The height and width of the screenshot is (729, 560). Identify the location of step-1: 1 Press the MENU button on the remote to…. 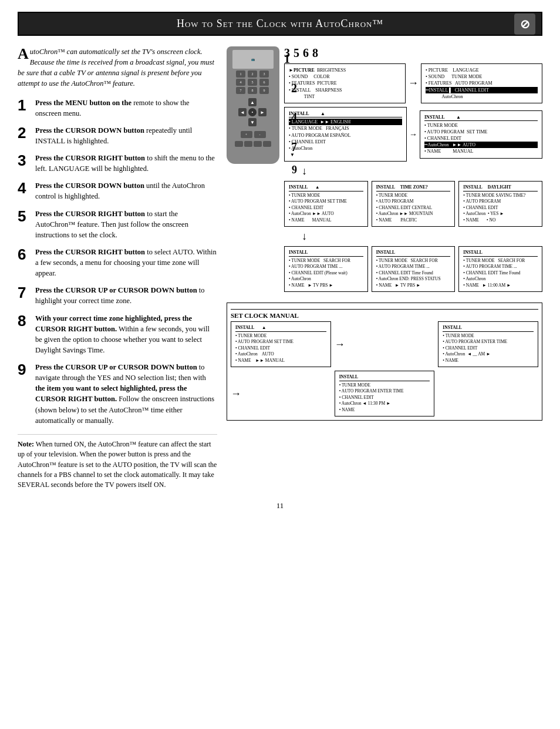
(117, 108).